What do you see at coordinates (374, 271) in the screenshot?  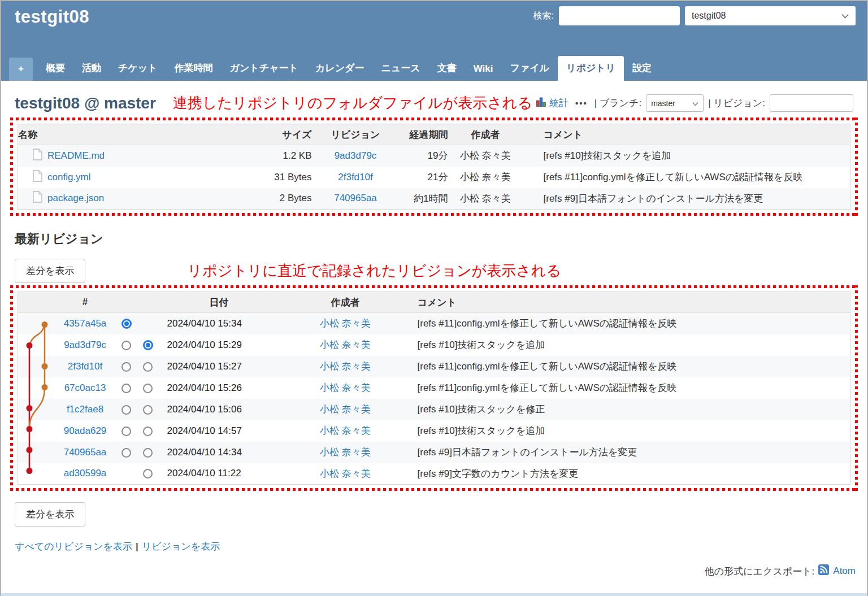 I see `annotation-revisions: リポジトリに直近で記録されたリビジョンが表示される` at bounding box center [374, 271].